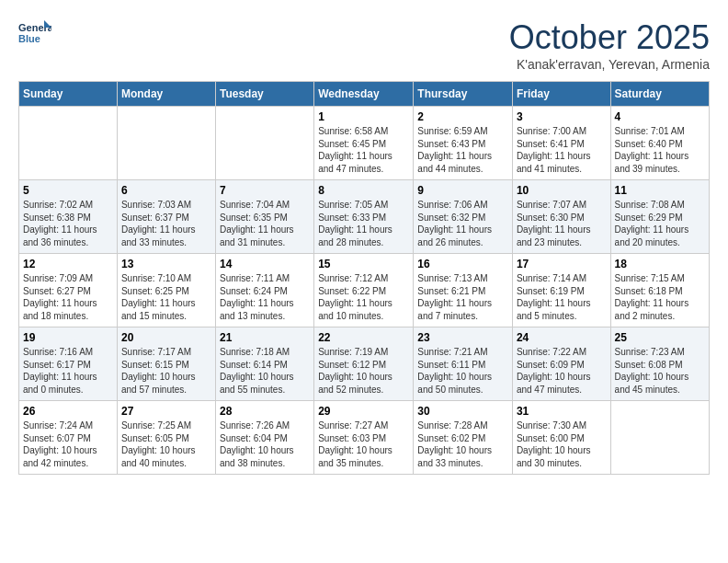  I want to click on day-info: Sunrise: 7:17 AM Sunset: 6:15 PM Dayligh…, so click(166, 371).